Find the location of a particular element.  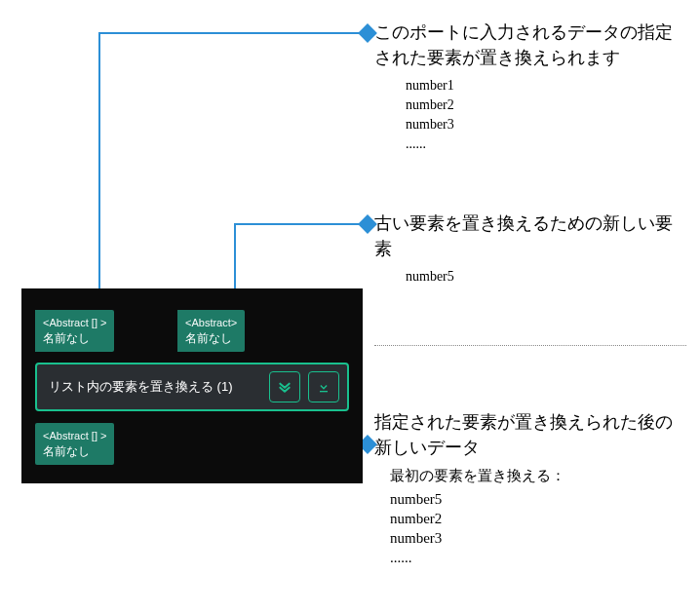

list-item: number1 is located at coordinates (546, 86).